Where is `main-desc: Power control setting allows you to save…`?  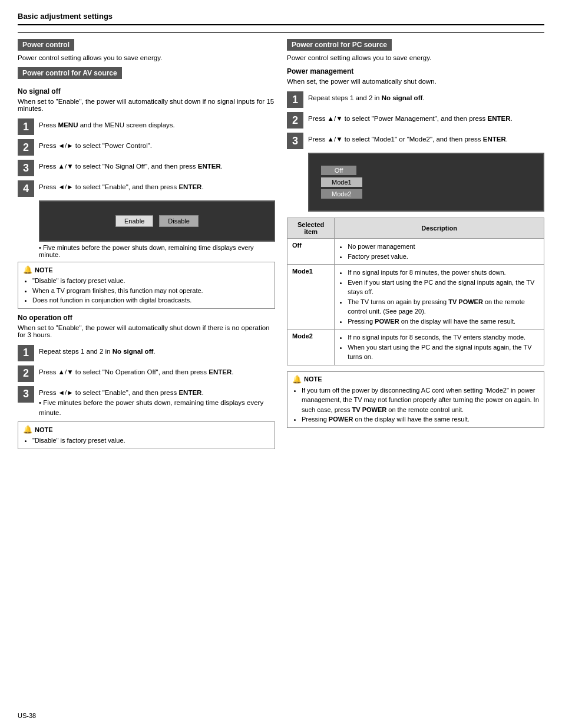
main-desc: Power control setting allows you to save… is located at coordinates (146, 58).